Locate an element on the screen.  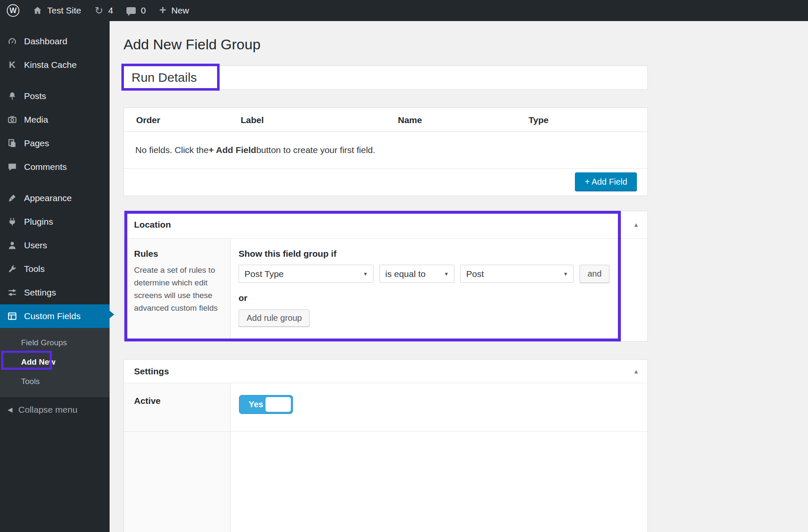
sidebar-item-tools: Tools is located at coordinates (55, 269).